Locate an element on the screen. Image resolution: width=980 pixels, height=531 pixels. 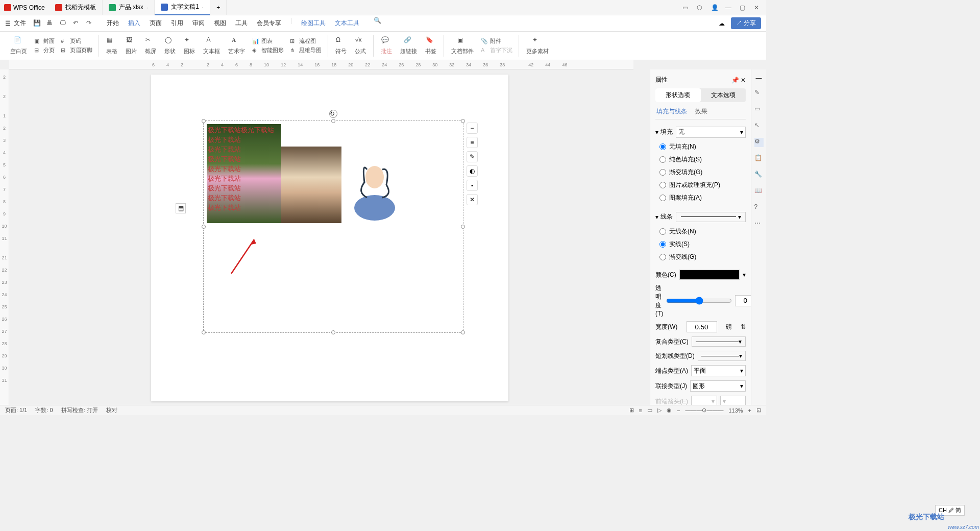
collapse-icon: — is located at coordinates (759, 78).